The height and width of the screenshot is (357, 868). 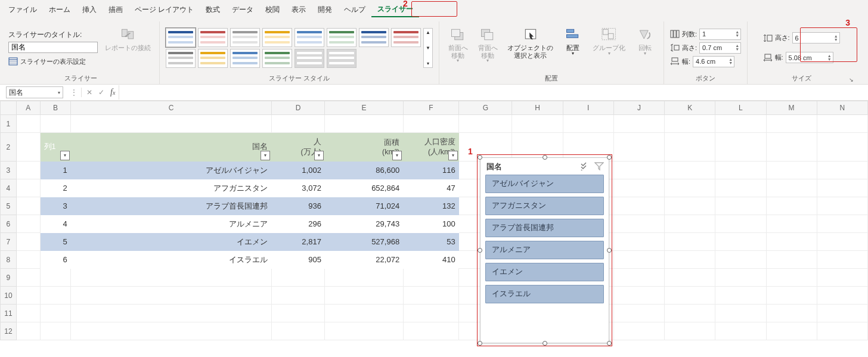 What do you see at coordinates (272, 10) in the screenshot?
I see `menu-review: 校閲` at bounding box center [272, 10].